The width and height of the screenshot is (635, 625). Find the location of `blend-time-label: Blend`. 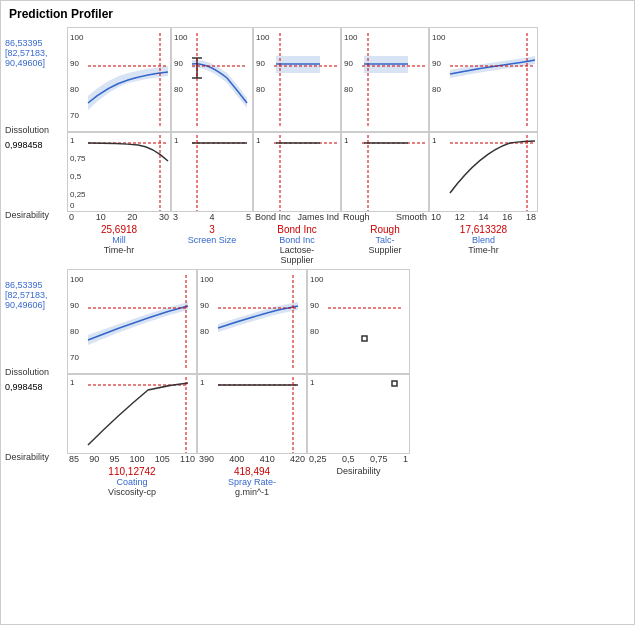

blend-time-label: Blend is located at coordinates (484, 240).